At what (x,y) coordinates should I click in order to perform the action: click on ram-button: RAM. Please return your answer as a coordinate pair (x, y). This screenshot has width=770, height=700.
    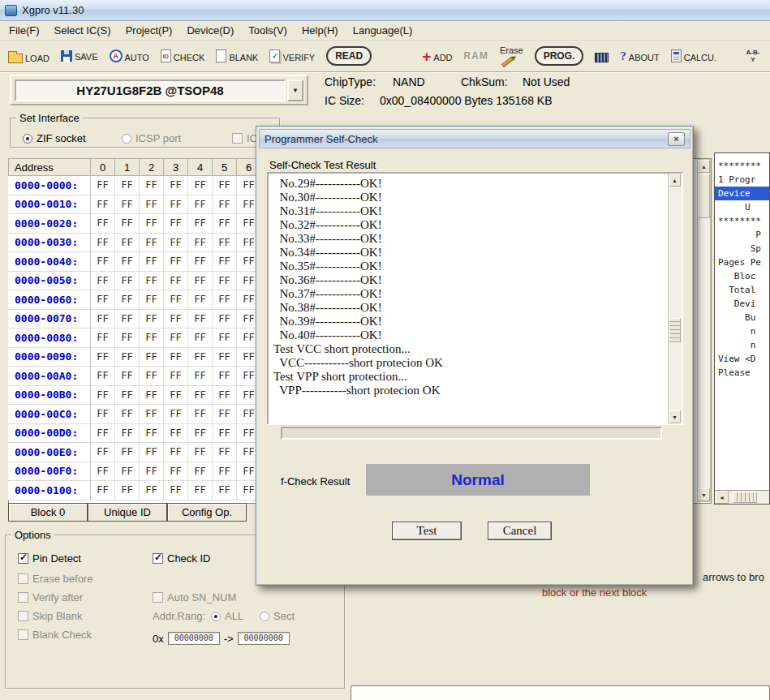
    Looking at the image, I should click on (476, 56).